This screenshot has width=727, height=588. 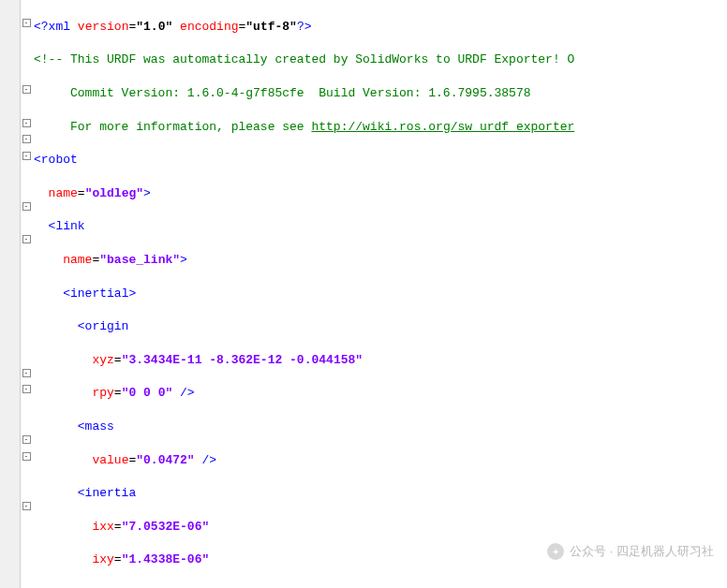 I want to click on link-url: http://wiki.ros.org/sw_urdf_exporter, so click(x=442, y=127).